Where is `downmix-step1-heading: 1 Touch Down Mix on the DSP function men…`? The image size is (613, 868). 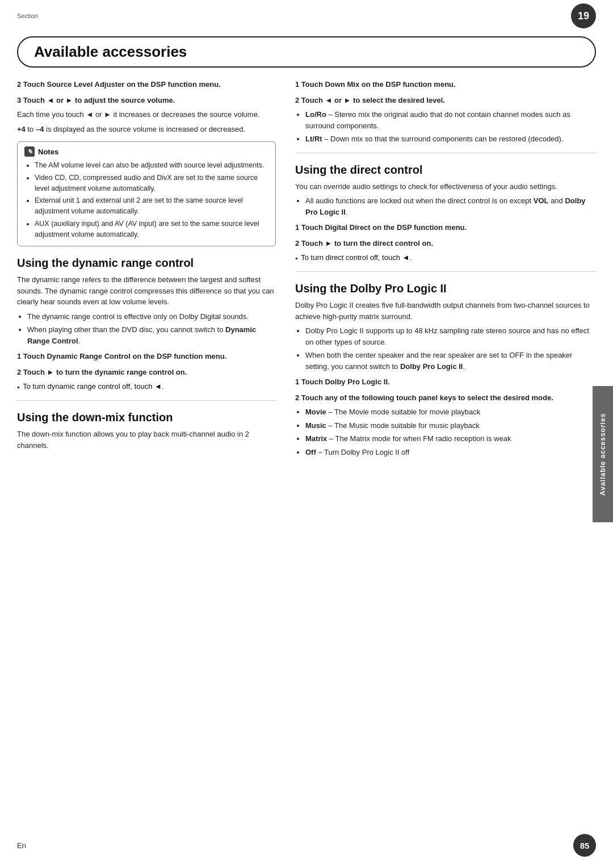
downmix-step1-heading: 1 Touch Down Mix on the DSP function men… is located at coordinates (376, 84).